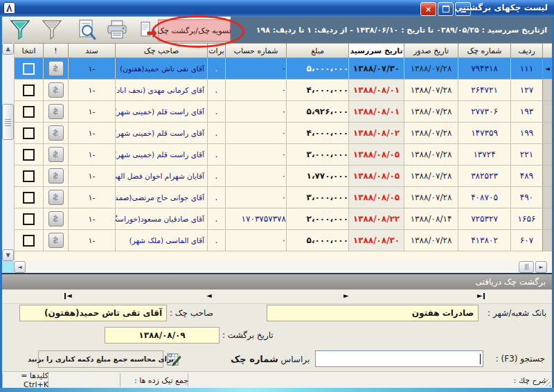 The image size is (554, 392). What do you see at coordinates (484, 90) in the screenshot?
I see `cell-check-number: ۲۶۴۷۲۱` at bounding box center [484, 90].